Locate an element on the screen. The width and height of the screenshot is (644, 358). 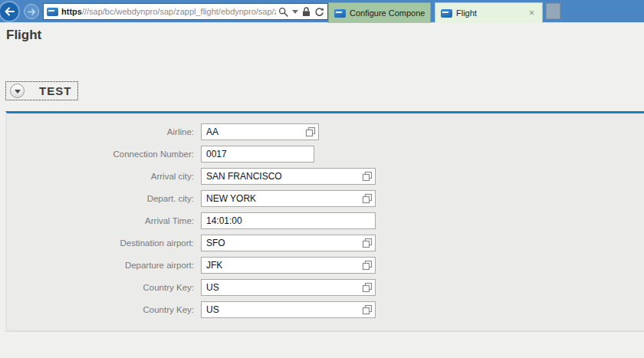
field-label: Arrival Time: is located at coordinates (104, 221).